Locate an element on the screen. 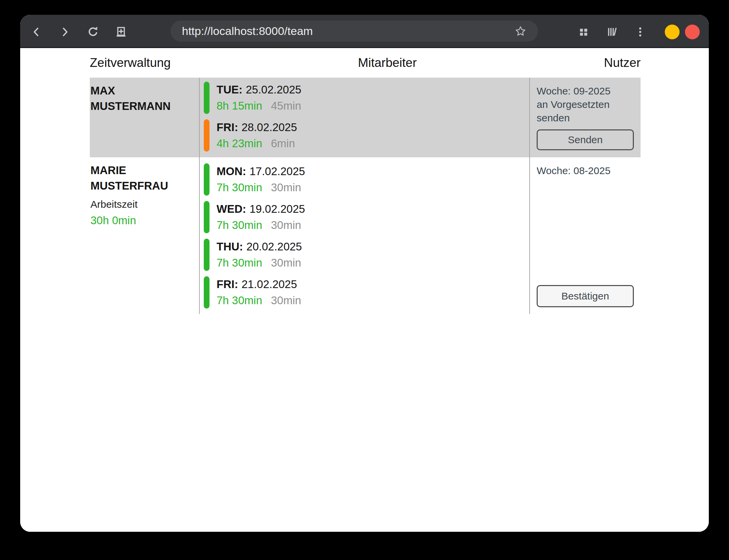 The height and width of the screenshot is (560, 729). entry-date: 20.02.2025 is located at coordinates (274, 247).